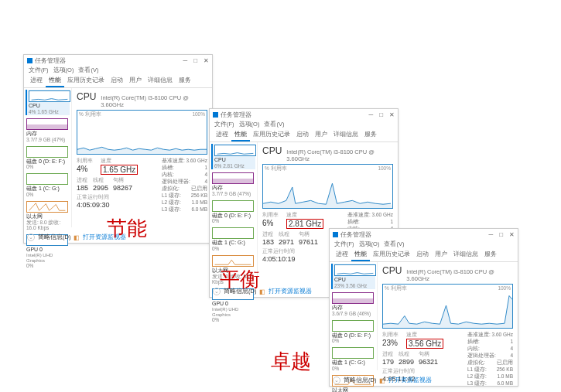 Image resolution: width=561 pixels, height=392 pixels. What do you see at coordinates (406, 362) in the screenshot?
I see `threads-value: 2899` at bounding box center [406, 362].